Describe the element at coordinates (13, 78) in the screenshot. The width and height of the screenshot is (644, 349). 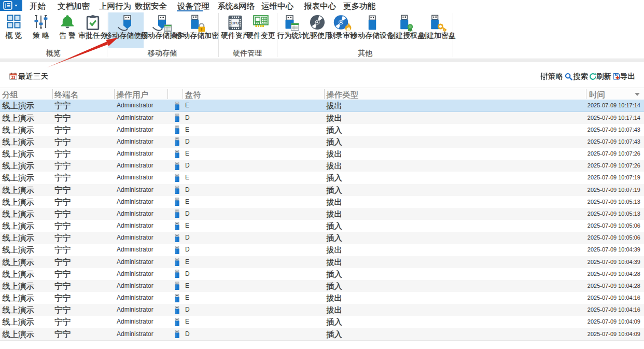
I see `svg-text: 23` at that location.